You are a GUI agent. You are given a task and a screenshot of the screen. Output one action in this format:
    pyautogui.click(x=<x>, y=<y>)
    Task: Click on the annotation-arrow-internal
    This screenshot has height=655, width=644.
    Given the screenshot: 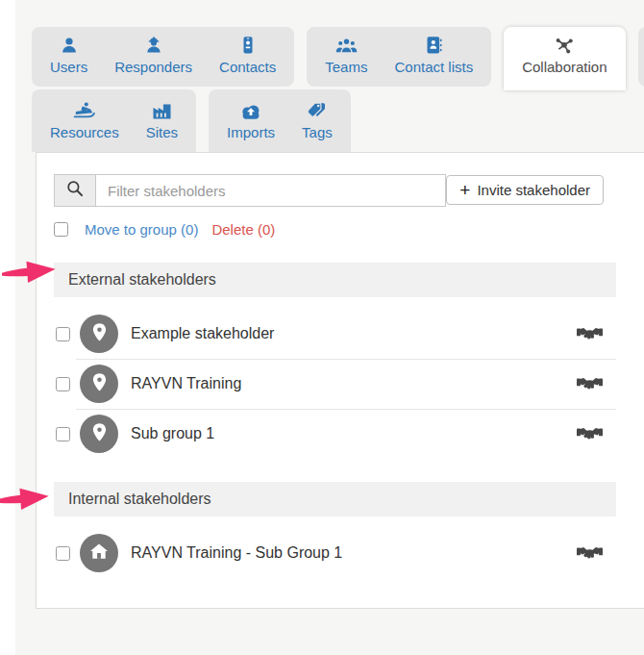 What is the action you would take?
    pyautogui.click(x=26, y=501)
    